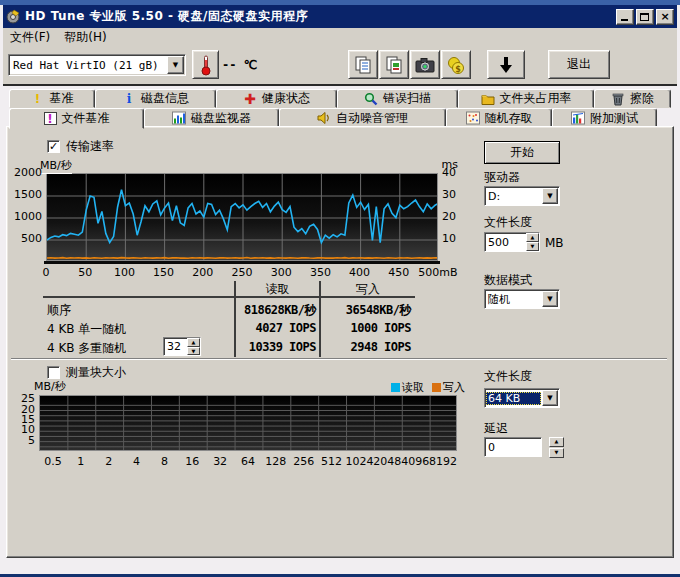  Describe the element at coordinates (56, 166) in the screenshot. I see `chart1-ylabel-left: MB/秒` at that location.